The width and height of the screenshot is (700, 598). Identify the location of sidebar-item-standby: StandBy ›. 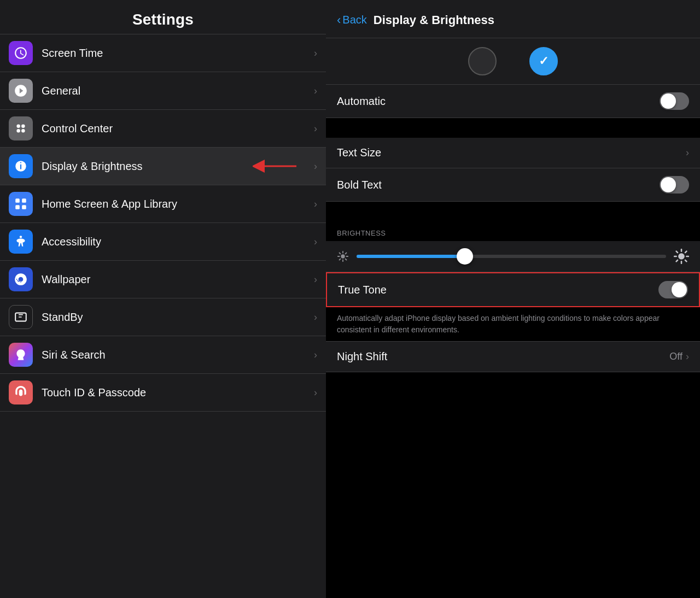
(163, 317).